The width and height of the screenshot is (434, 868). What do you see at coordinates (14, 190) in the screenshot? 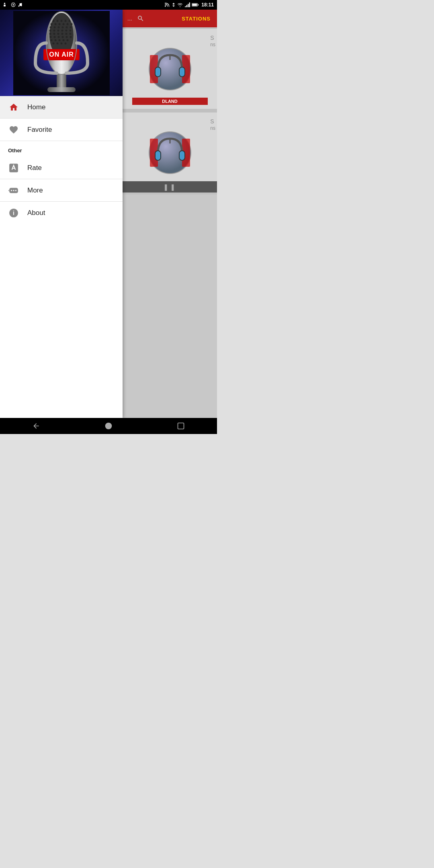
I see `more-icon` at bounding box center [14, 190].